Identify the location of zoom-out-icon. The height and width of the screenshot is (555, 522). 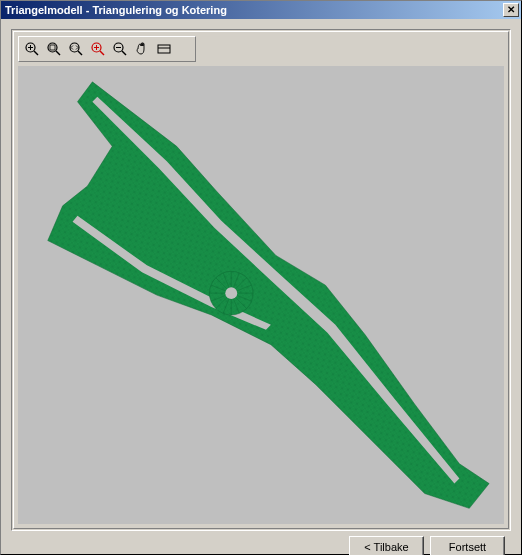
(120, 49).